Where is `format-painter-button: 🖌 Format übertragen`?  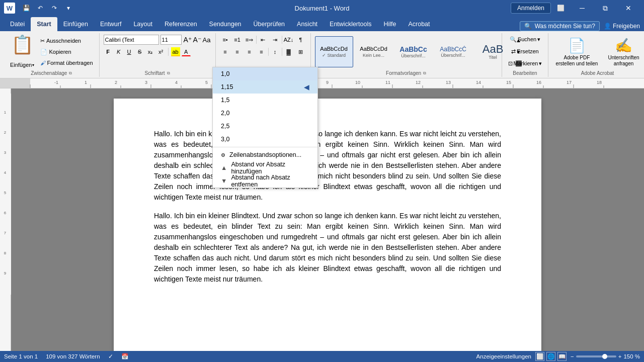 format-painter-button: 🖌 Format übertragen is located at coordinates (66, 63).